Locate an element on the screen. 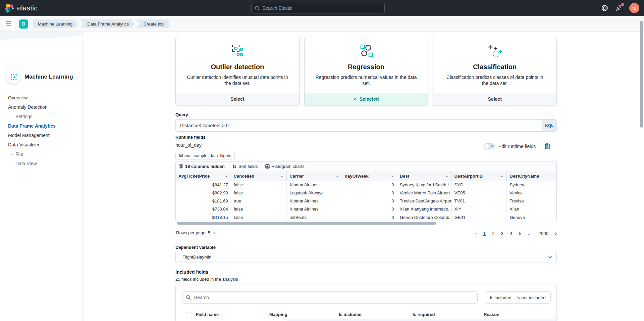 This screenshot has height=321, width=644. column-header-destairportid: DestAirportID is located at coordinates (480, 176).